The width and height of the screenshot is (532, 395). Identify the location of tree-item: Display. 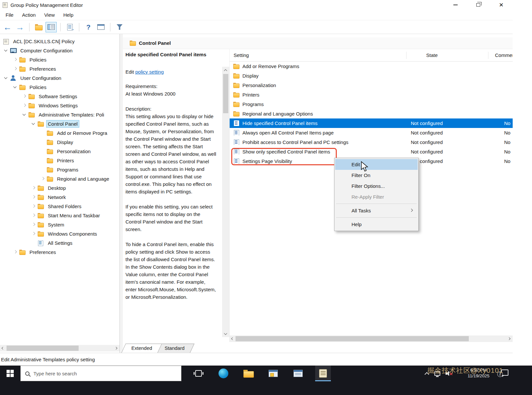
(60, 142).